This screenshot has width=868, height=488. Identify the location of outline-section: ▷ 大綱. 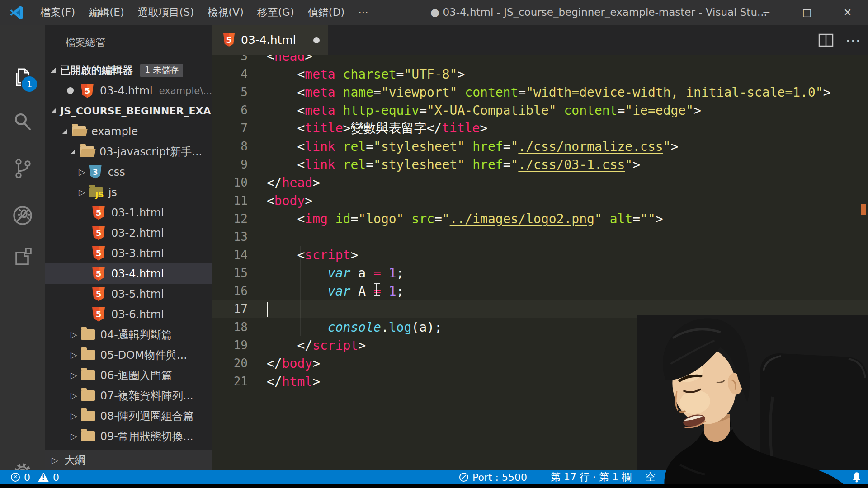
(129, 460).